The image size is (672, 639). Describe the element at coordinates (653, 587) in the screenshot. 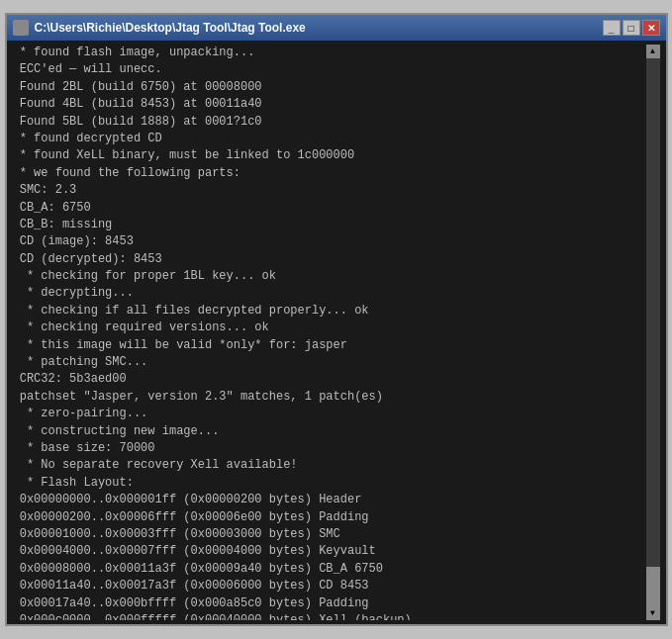

I see `scroll-thumb` at that location.